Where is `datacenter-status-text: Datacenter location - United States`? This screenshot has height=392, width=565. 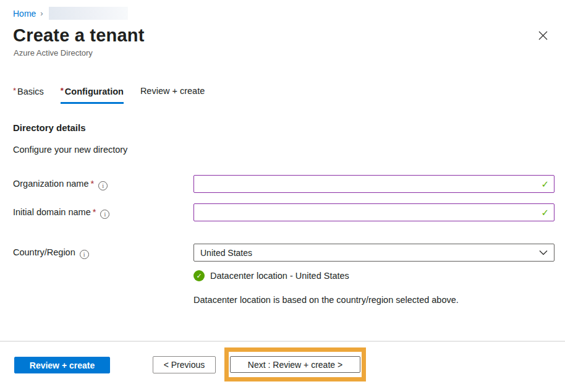 datacenter-status-text: Datacenter location - United States is located at coordinates (279, 276).